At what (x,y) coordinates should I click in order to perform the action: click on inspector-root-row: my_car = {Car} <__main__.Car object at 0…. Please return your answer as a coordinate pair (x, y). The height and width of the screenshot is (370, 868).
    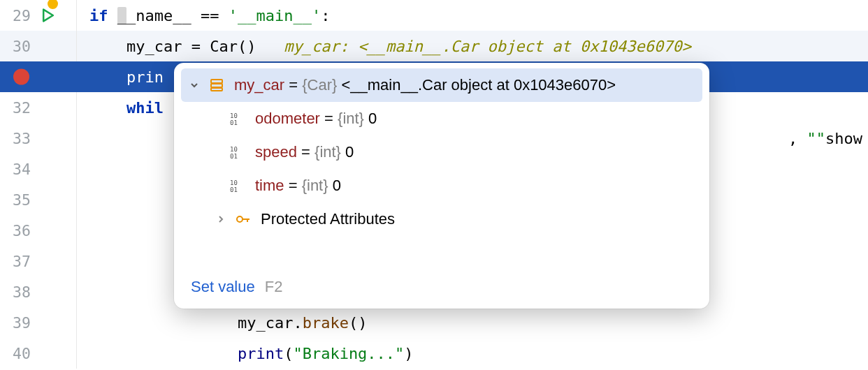
    Looking at the image, I should click on (442, 85).